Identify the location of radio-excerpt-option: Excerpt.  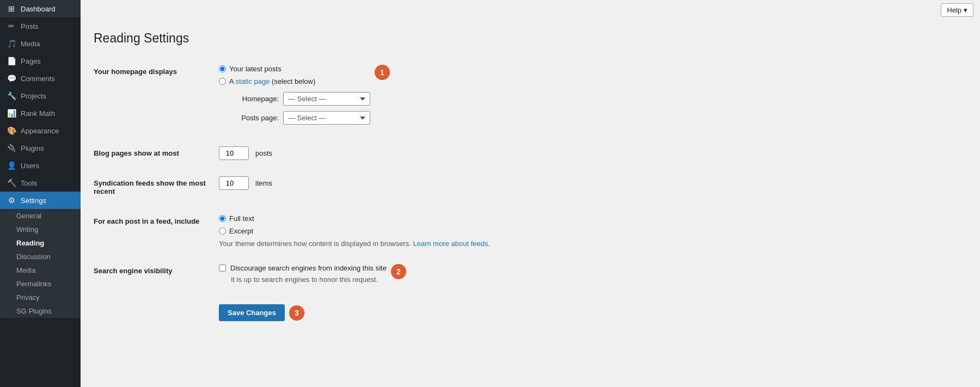
(590, 231).